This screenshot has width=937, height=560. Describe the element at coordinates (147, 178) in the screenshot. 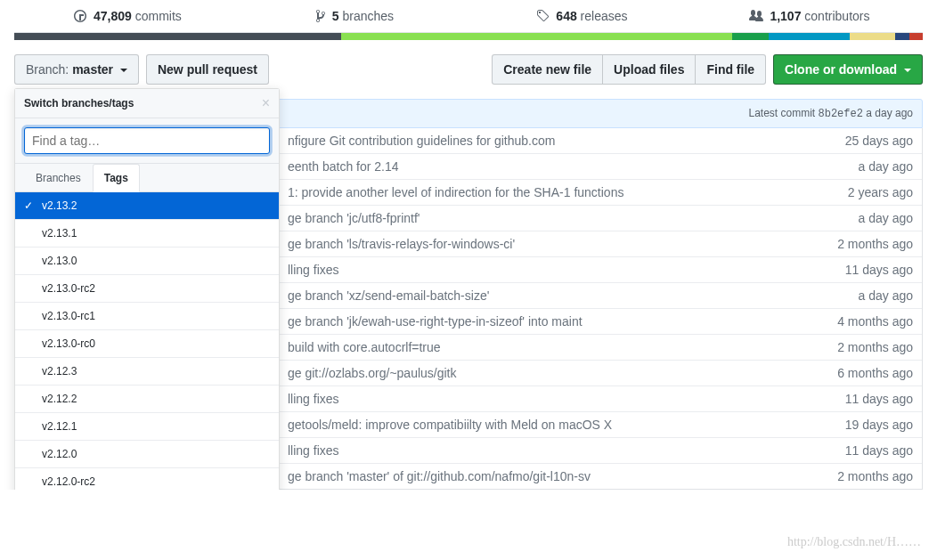

I see `selector-tabs: Branches Tags` at that location.